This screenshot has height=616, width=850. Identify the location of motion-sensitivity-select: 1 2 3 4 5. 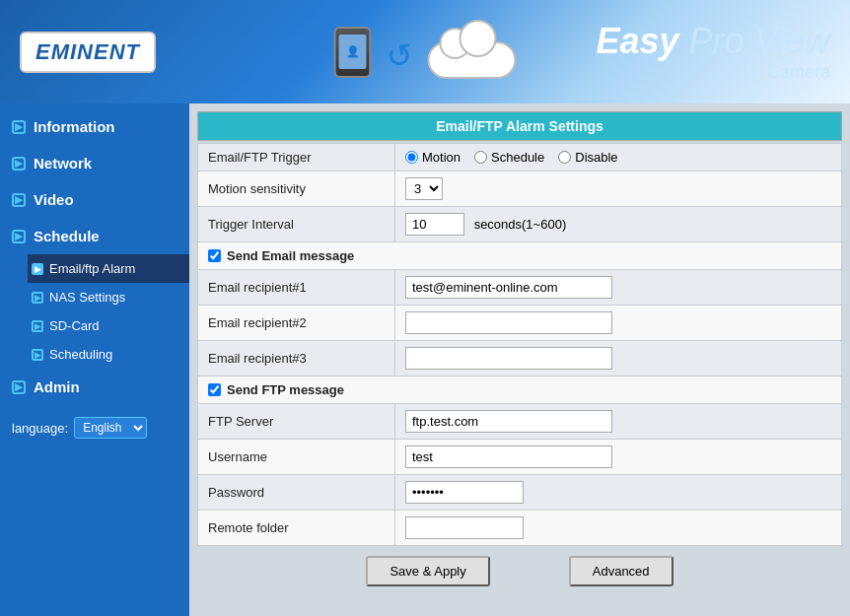
(424, 189).